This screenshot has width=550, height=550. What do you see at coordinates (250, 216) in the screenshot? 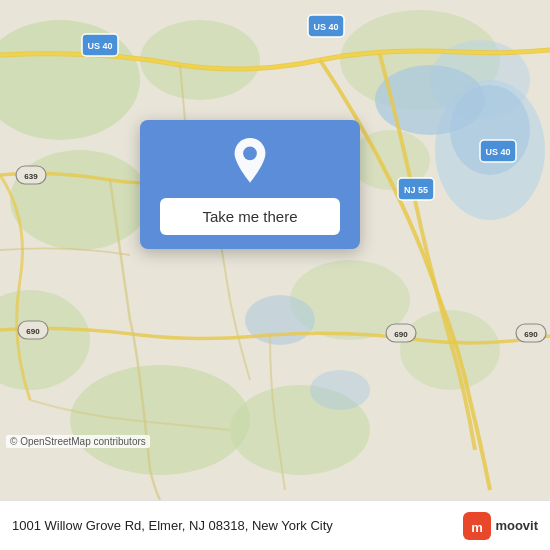
I see `take-me-there-button: Take me there` at bounding box center [250, 216].